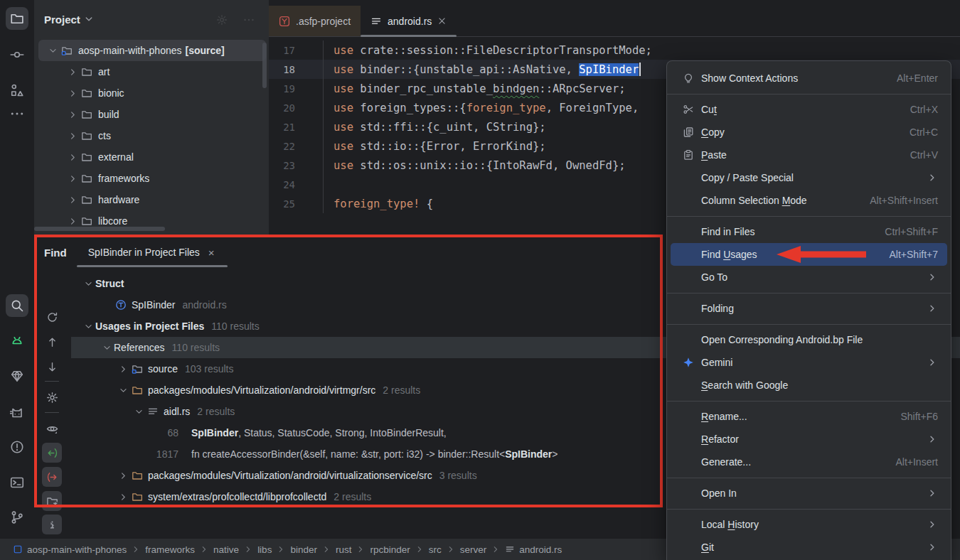  I want to click on menu-item-find-usages: Find Usages Alt+Shift+7, so click(809, 254).